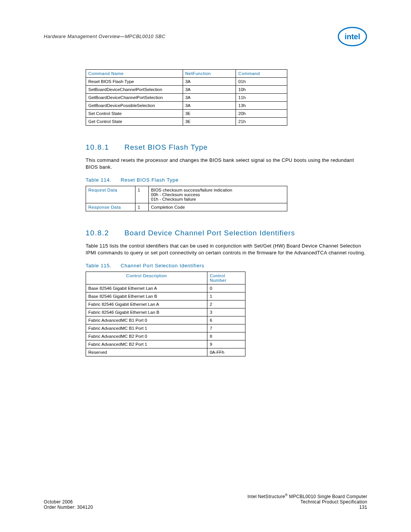 The image size is (411, 532). I want to click on table-row: Base 82546 Gigabit Ethernet Lan A0, so click(166, 289).